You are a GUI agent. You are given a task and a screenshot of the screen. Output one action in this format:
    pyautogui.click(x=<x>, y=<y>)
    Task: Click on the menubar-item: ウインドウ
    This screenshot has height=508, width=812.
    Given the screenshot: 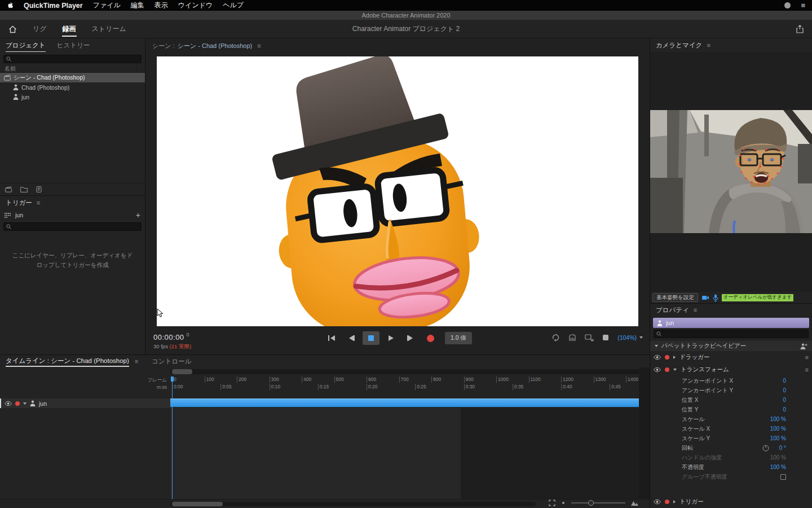 What is the action you would take?
    pyautogui.click(x=195, y=6)
    